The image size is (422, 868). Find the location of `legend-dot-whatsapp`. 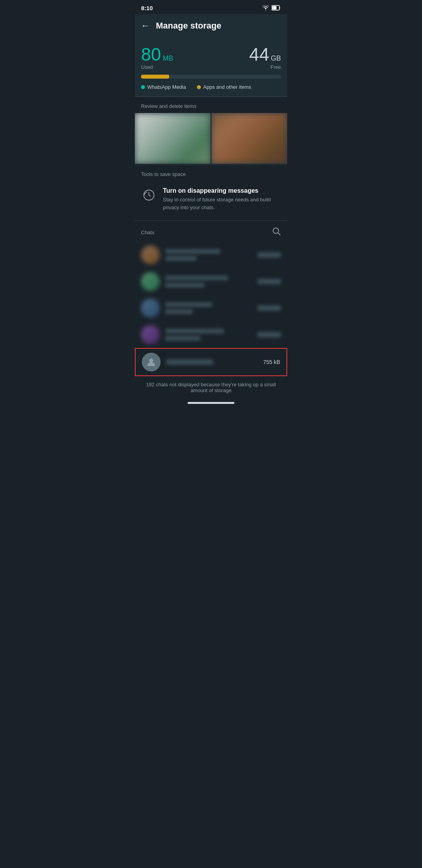

legend-dot-whatsapp is located at coordinates (143, 87).